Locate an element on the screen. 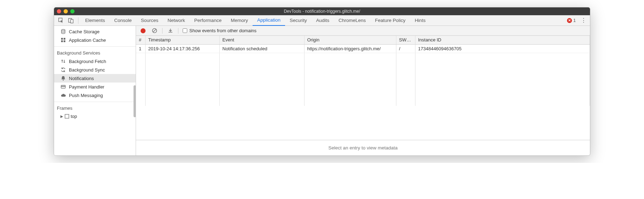 This screenshot has width=644, height=199. cell-event: Notification scheduled is located at coordinates (262, 49).